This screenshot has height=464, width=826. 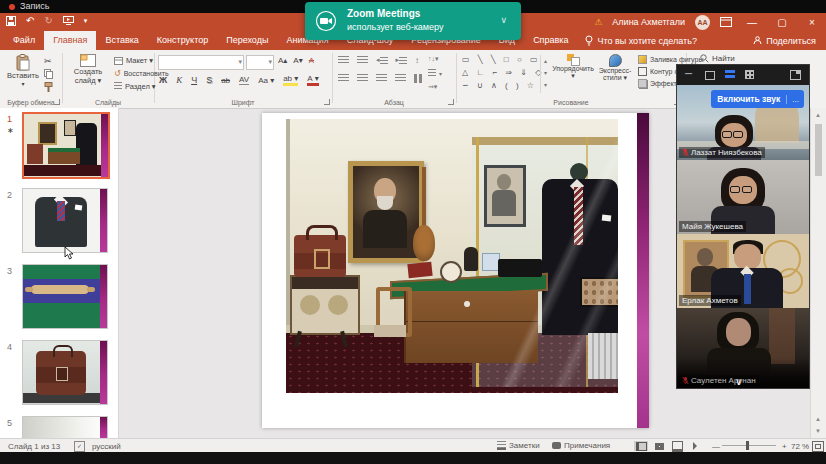 What do you see at coordinates (106, 446) in the screenshot?
I see `language-indicator: русский` at bounding box center [106, 446].